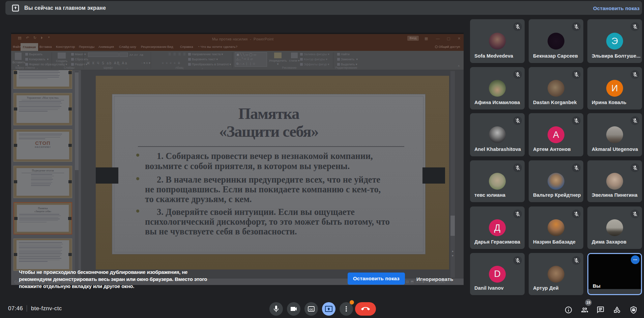 The height and width of the screenshot is (318, 644). Describe the element at coordinates (311, 309) in the screenshot. I see `svg-text: CC` at that location.